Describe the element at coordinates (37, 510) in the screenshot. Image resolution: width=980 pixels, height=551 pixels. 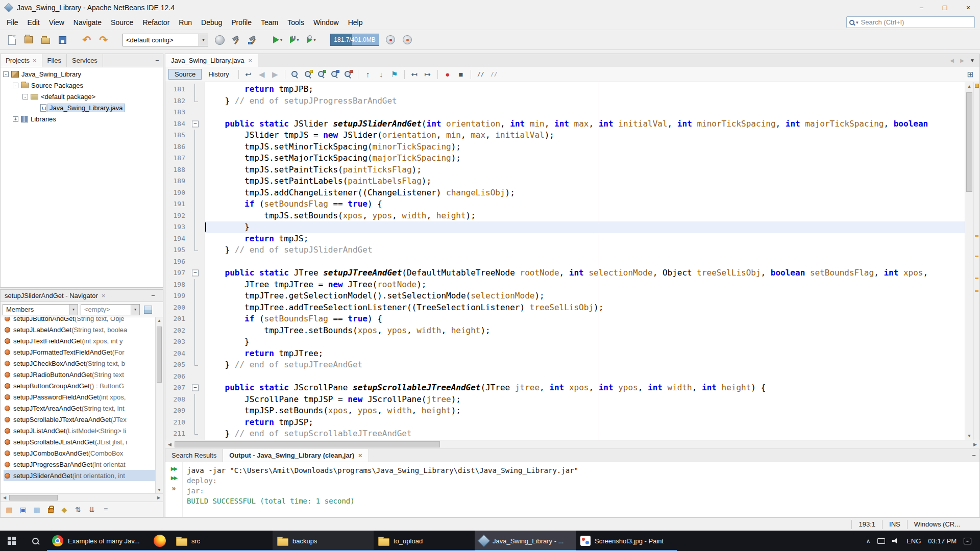
I see `filter-static-icon: ▥` at that location.